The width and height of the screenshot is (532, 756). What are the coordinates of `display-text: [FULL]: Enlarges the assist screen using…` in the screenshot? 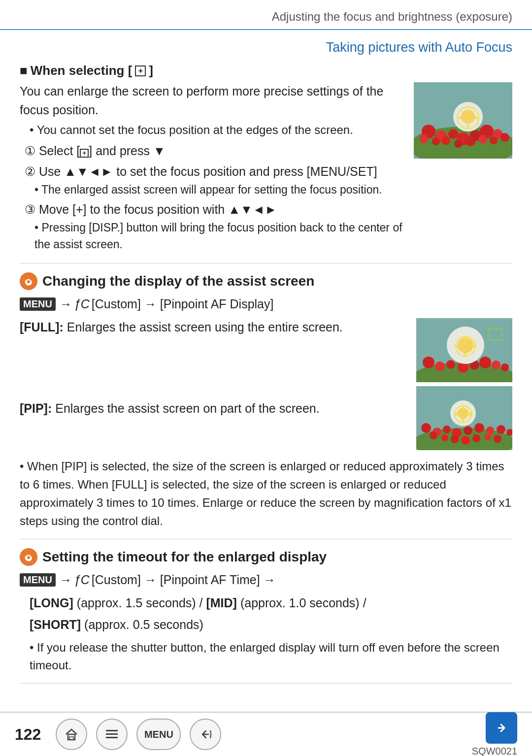 It's located at (213, 369).